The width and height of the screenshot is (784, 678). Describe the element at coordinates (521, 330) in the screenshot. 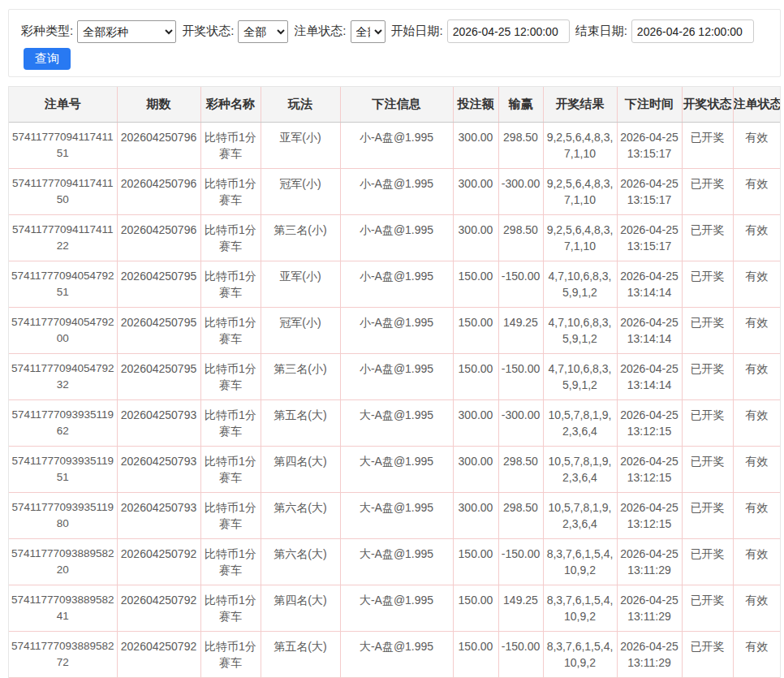

I see `cell-win_loss: 149.25` at that location.